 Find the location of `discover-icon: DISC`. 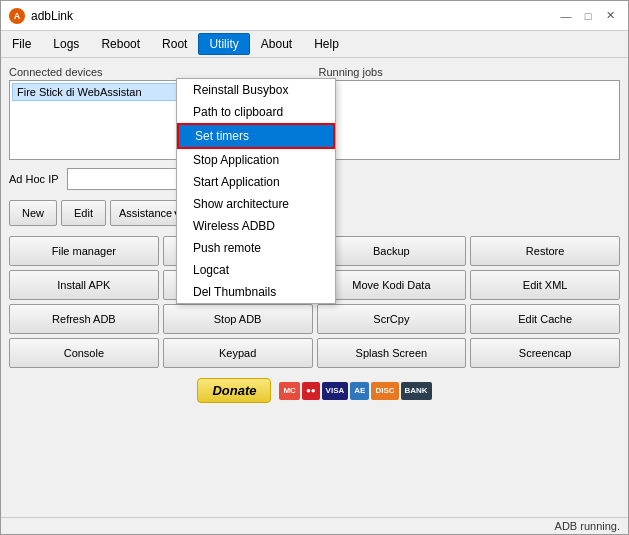

discover-icon: DISC is located at coordinates (384, 391).